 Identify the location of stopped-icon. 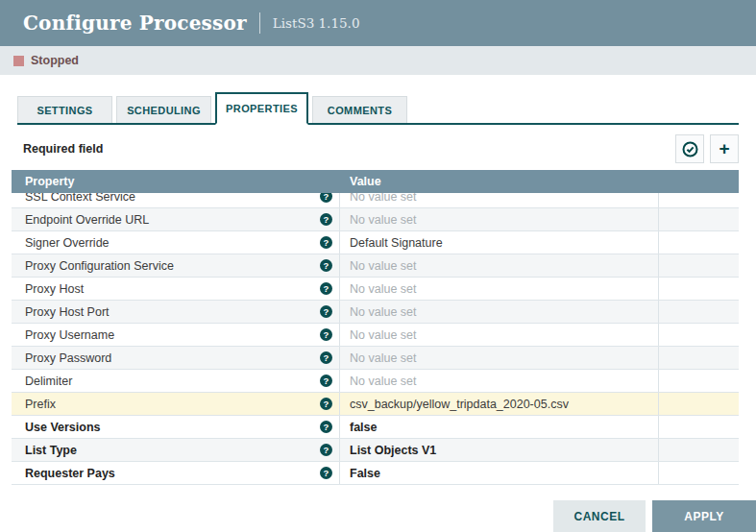
(19, 61).